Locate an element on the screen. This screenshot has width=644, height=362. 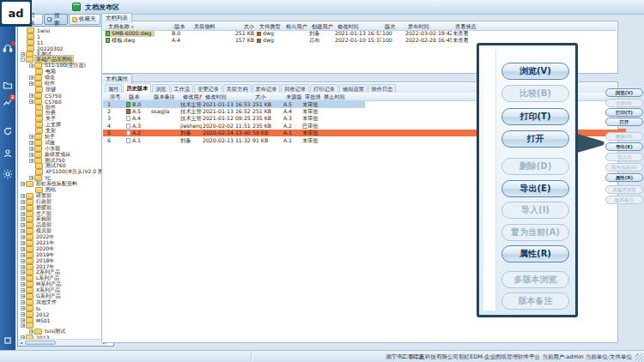
sidebar-tab-3: 收藏夹 is located at coordinates (84, 19).